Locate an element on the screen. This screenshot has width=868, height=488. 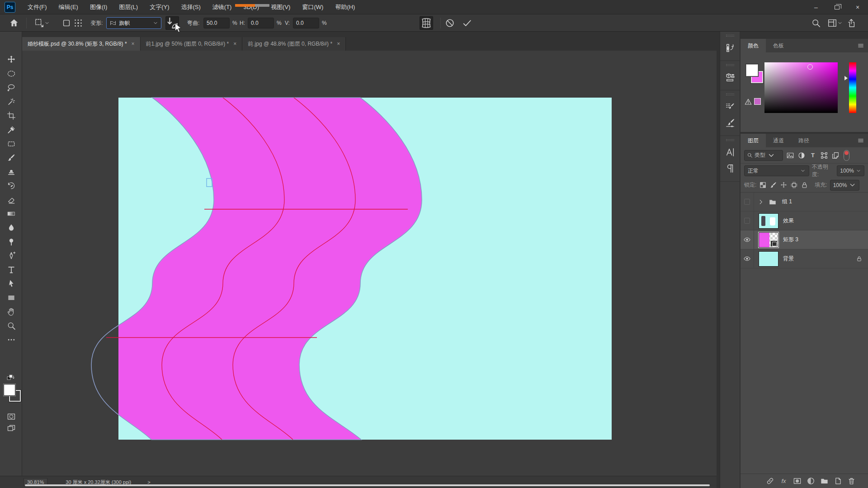
menu-item-5: 选择(S) is located at coordinates (191, 7).